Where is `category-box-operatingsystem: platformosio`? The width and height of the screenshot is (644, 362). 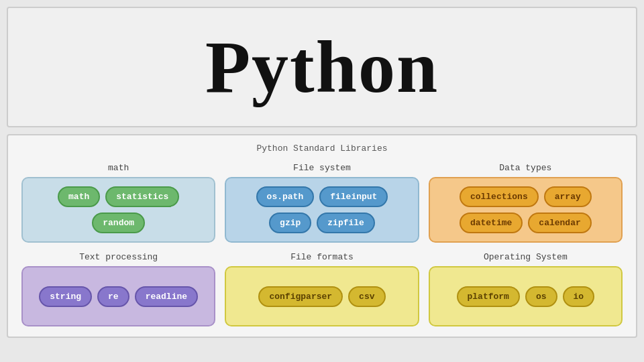 category-box-operatingsystem: platformosio is located at coordinates (526, 296).